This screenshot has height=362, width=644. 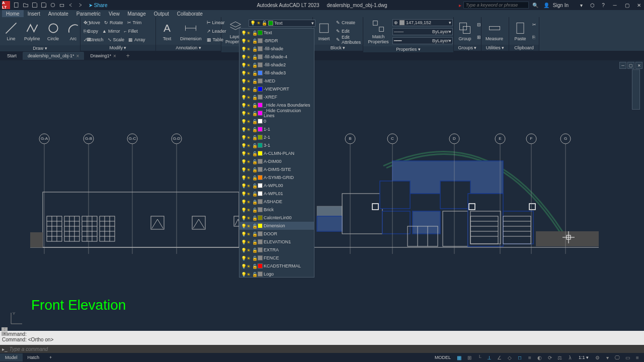 What do you see at coordinates (50, 357) in the screenshot?
I see `layout-add: +` at bounding box center [50, 357].